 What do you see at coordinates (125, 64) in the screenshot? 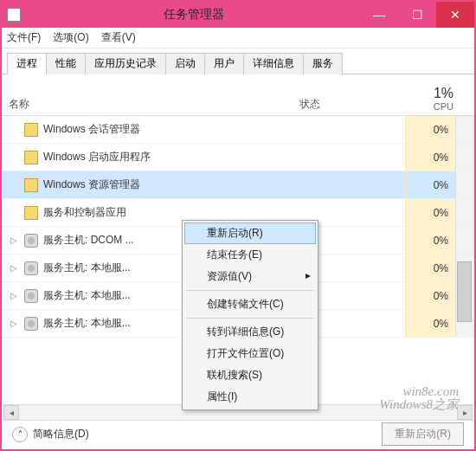
I see `tab-app-history: 应用历史记录` at bounding box center [125, 64].